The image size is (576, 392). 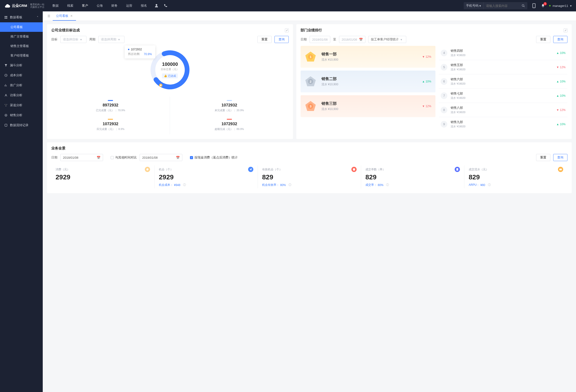 I want to click on sidebar-item-flow: 数据流转记录, so click(x=21, y=125).